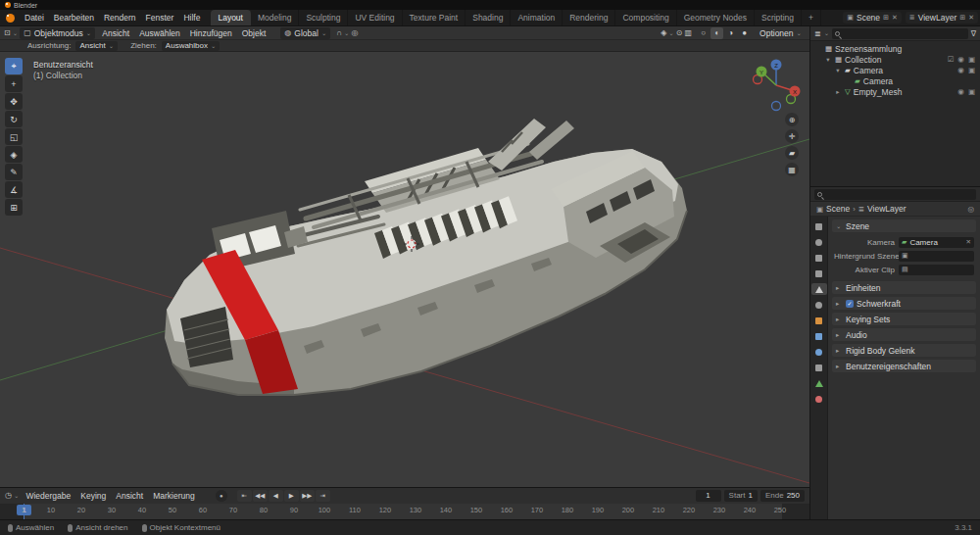 Image resolution: width=980 pixels, height=535 pixels. What do you see at coordinates (937, 243) in the screenshot?
I see `kamera-input: ▰Camera✕` at bounding box center [937, 243].